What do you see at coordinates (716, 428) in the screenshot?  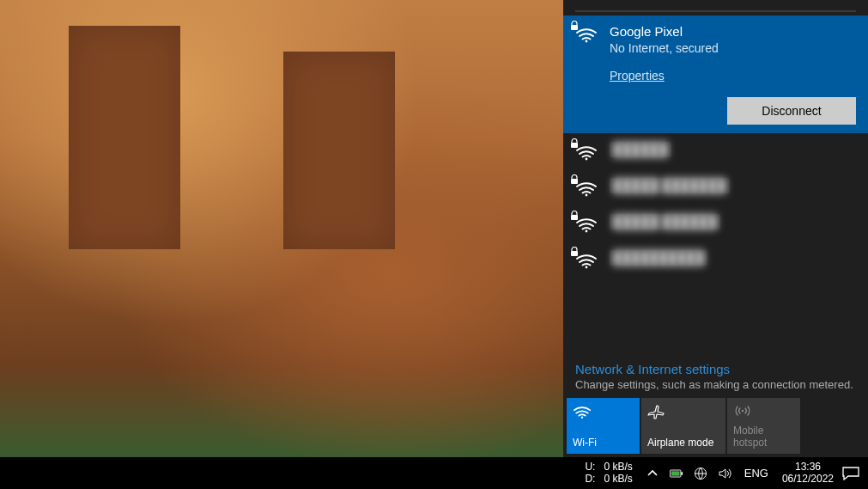 I see `quick-tiles: Wi-Fi Airplane mode Mobile hotspot` at bounding box center [716, 428].